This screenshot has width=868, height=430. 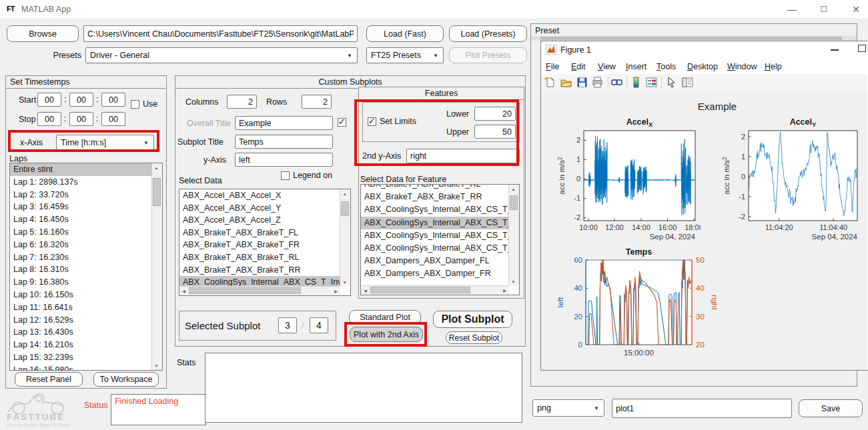 What do you see at coordinates (435, 209) in the screenshot?
I see `list-item: ABX_CoolingSys_Internal_ABX_CS_T_InvL` at bounding box center [435, 209].